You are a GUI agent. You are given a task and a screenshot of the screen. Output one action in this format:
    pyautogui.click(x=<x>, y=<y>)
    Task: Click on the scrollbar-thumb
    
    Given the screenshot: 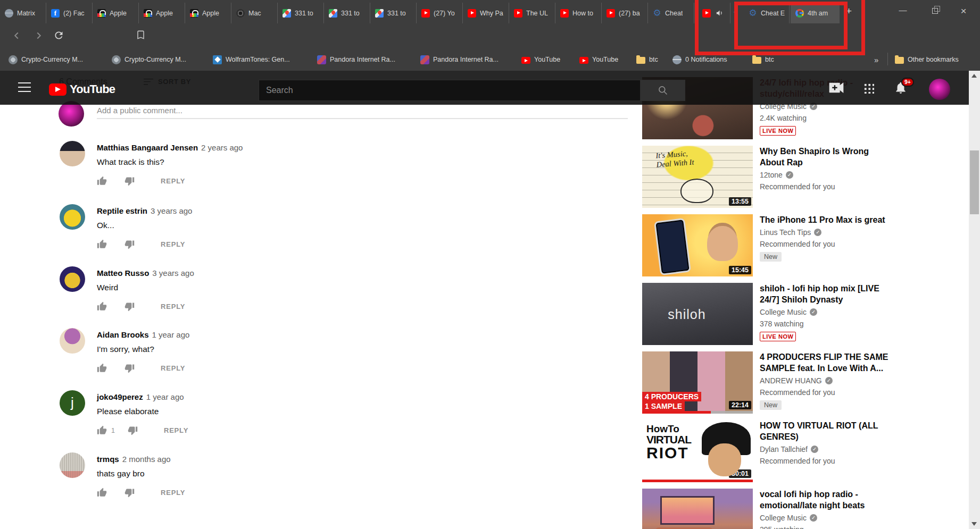 What is the action you would take?
    pyautogui.click(x=975, y=182)
    